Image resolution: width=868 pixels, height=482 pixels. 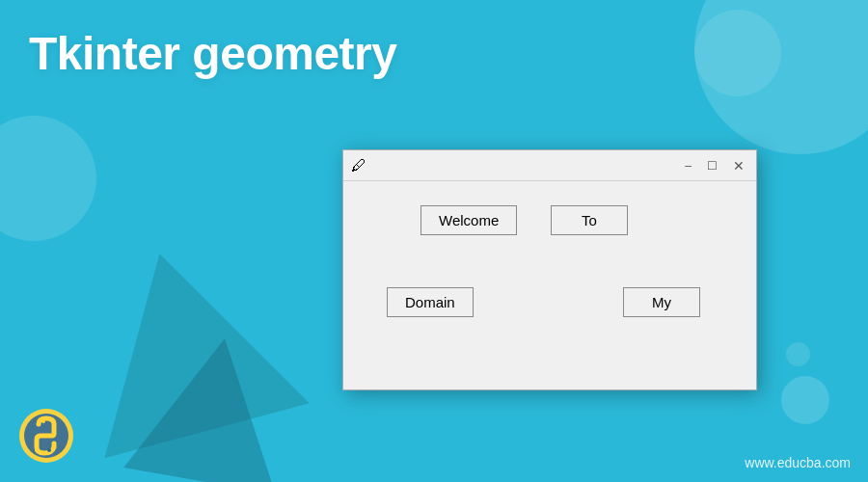 What do you see at coordinates (212, 403) in the screenshot?
I see `bg-triangle-left2` at bounding box center [212, 403].